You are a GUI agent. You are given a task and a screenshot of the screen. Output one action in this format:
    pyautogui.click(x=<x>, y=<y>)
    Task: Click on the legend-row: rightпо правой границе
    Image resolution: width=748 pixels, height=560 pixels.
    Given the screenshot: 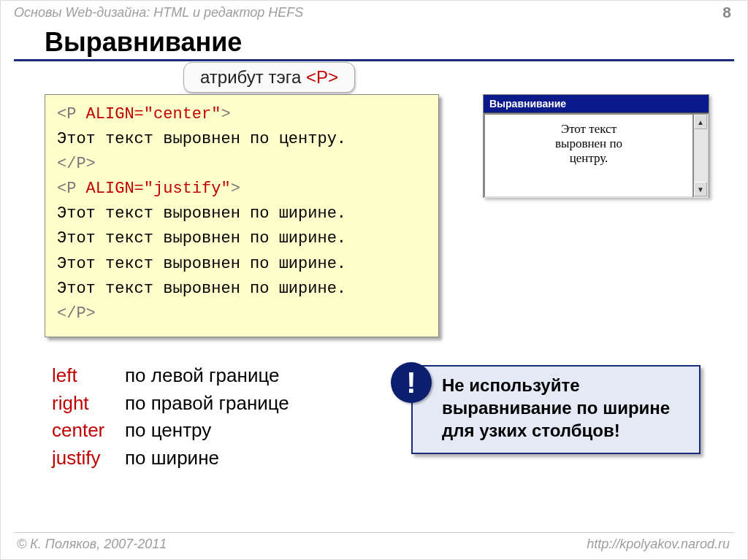 What is the action you would take?
    pyautogui.click(x=171, y=404)
    